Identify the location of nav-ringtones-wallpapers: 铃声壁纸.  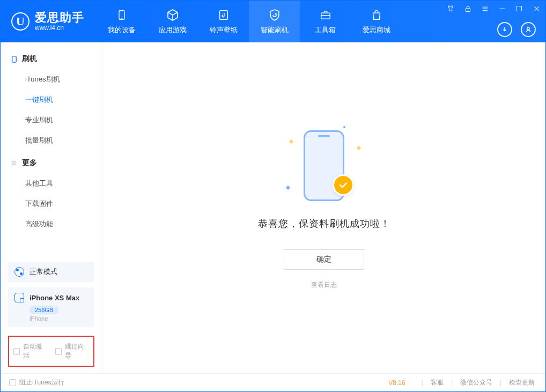
(223, 21).